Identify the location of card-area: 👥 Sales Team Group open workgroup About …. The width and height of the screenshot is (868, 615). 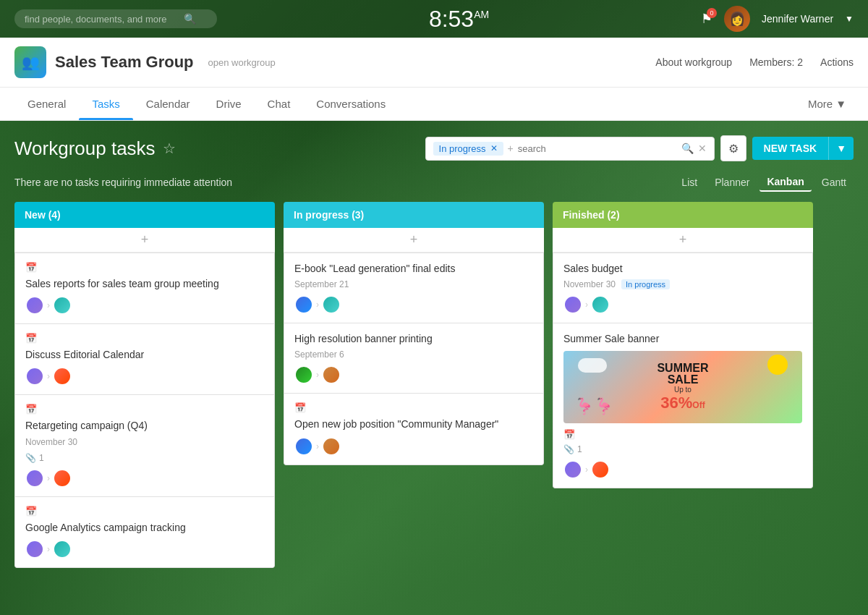
(434, 80).